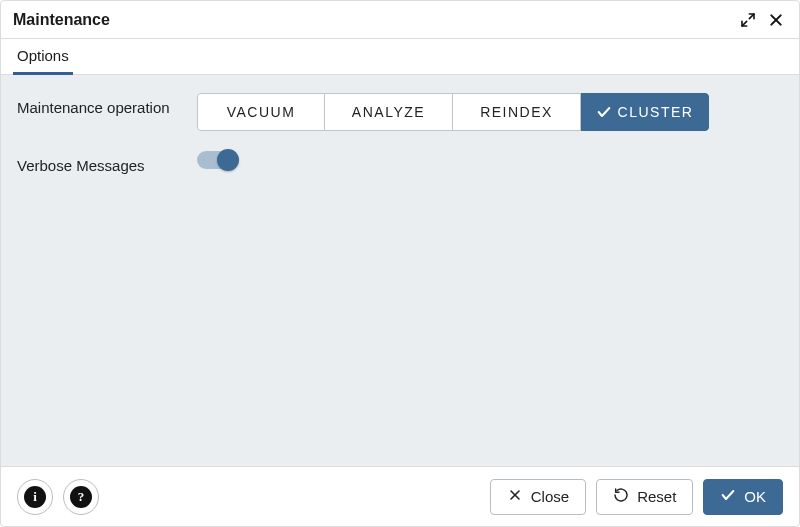 This screenshot has width=800, height=527. What do you see at coordinates (656, 112) in the screenshot?
I see `operation-cluster-label: CLUSTER` at bounding box center [656, 112].